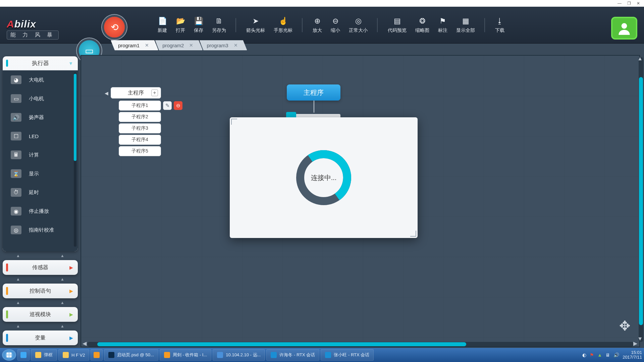  I want to click on block-item: 🔊扬声器, so click(40, 117).